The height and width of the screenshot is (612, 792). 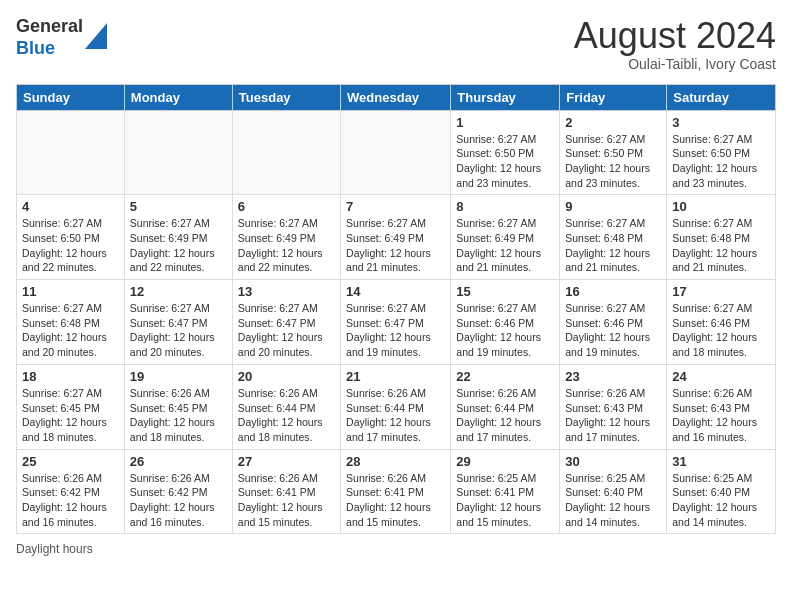 What do you see at coordinates (286, 406) in the screenshot?
I see `calendar-day-cell: 20Sunrise: 6:26 AMSunset: 6:44 PMDayligh…` at bounding box center [286, 406].